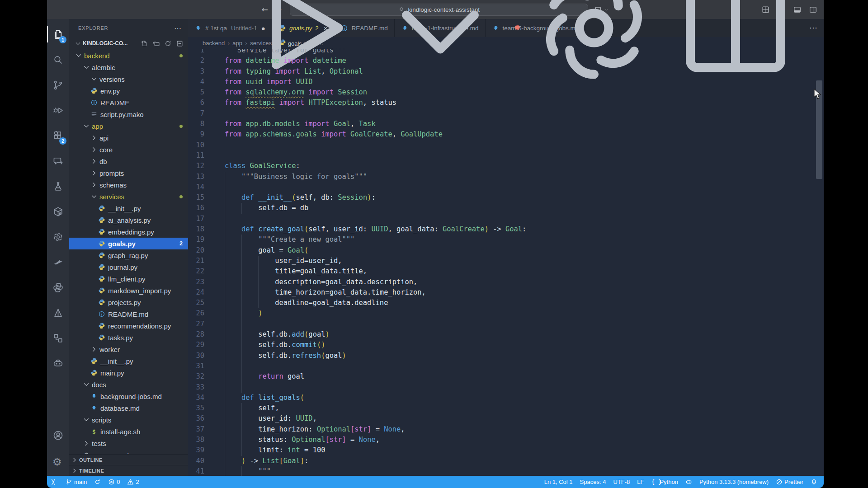  What do you see at coordinates (133, 482) in the screenshot?
I see `status-warnings: 2` at bounding box center [133, 482].